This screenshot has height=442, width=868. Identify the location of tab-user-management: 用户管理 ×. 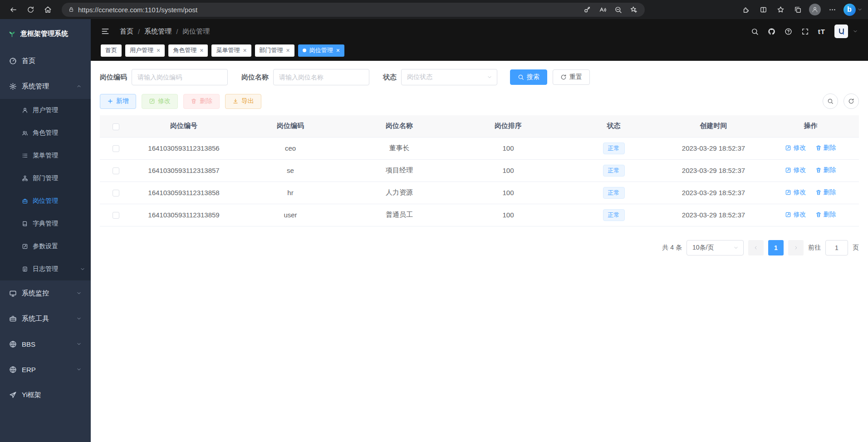
(145, 51).